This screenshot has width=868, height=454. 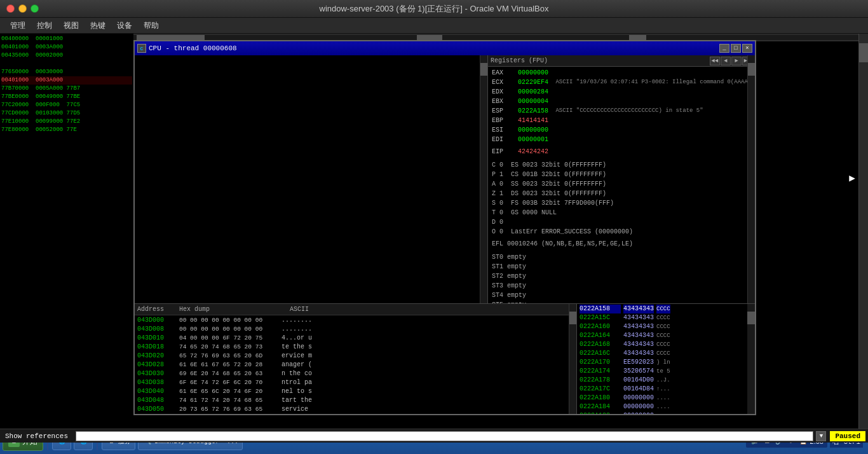 I want to click on menu-help: 帮助, so click(x=151, y=25).